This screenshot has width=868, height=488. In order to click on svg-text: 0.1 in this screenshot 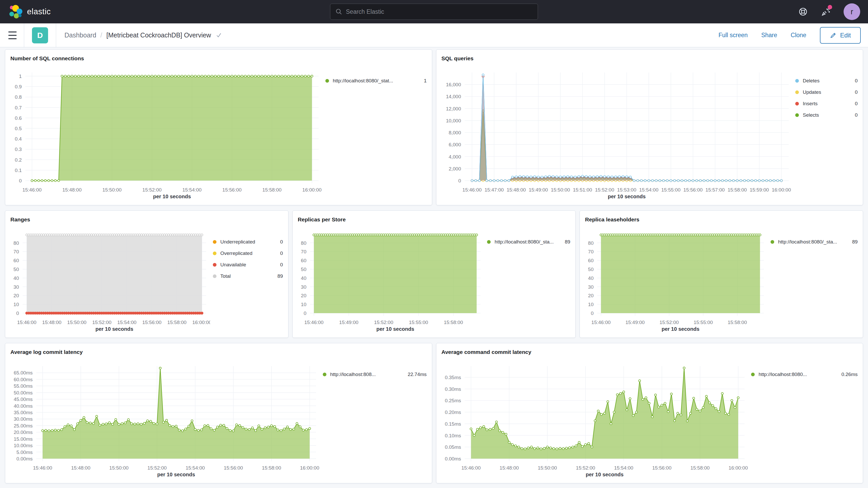, I will do `click(18, 171)`.